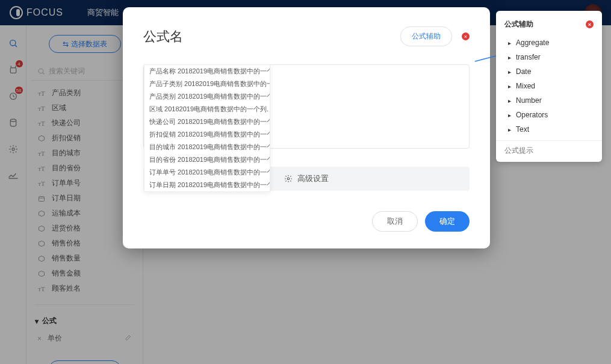 The image size is (611, 364). What do you see at coordinates (207, 110) in the screenshot?
I see `suggestion-item: 区域 20182019电商销售数据中的一个列.` at bounding box center [207, 110].